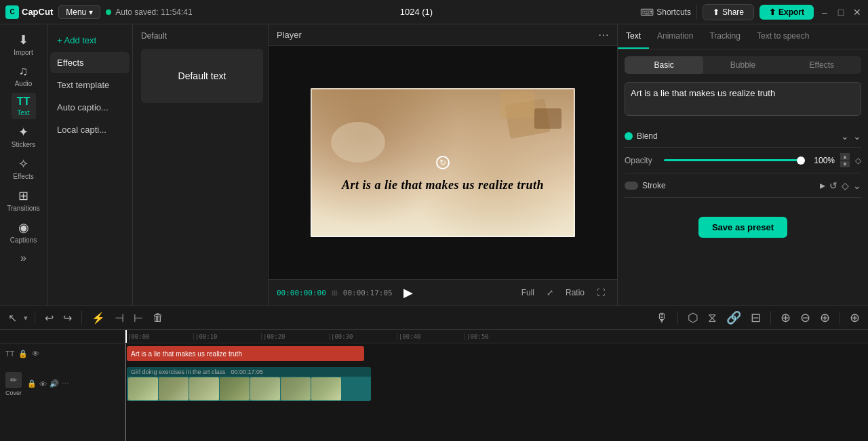 The height and width of the screenshot is (441, 868). What do you see at coordinates (12, 318) in the screenshot?
I see `select-tool-button: ↖` at bounding box center [12, 318].